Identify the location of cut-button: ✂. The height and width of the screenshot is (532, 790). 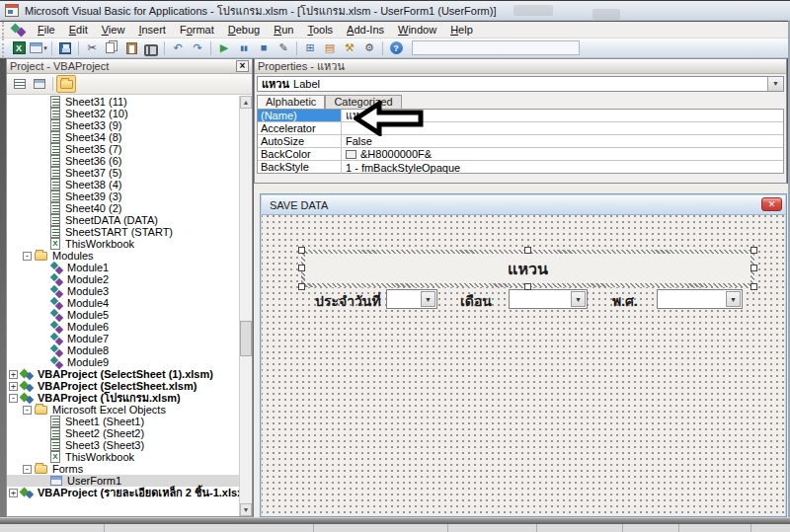
(92, 48).